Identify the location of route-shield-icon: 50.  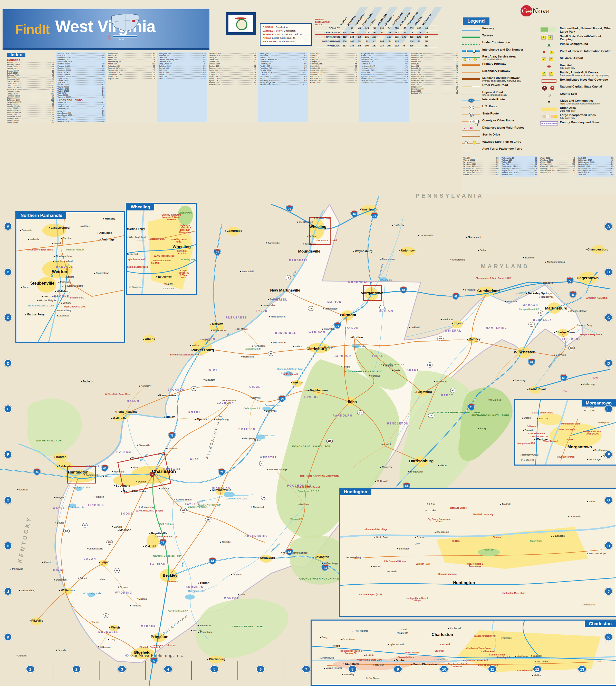
(271, 354).